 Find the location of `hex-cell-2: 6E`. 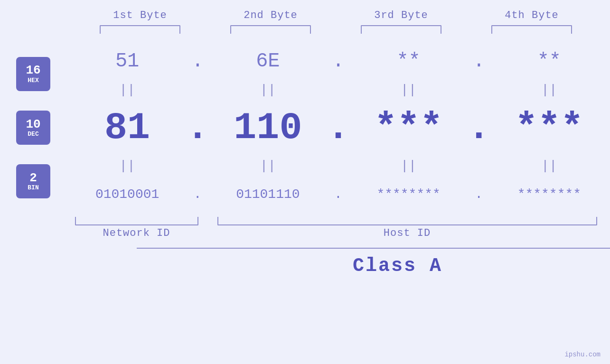

hex-cell-2: 6E is located at coordinates (268, 61).